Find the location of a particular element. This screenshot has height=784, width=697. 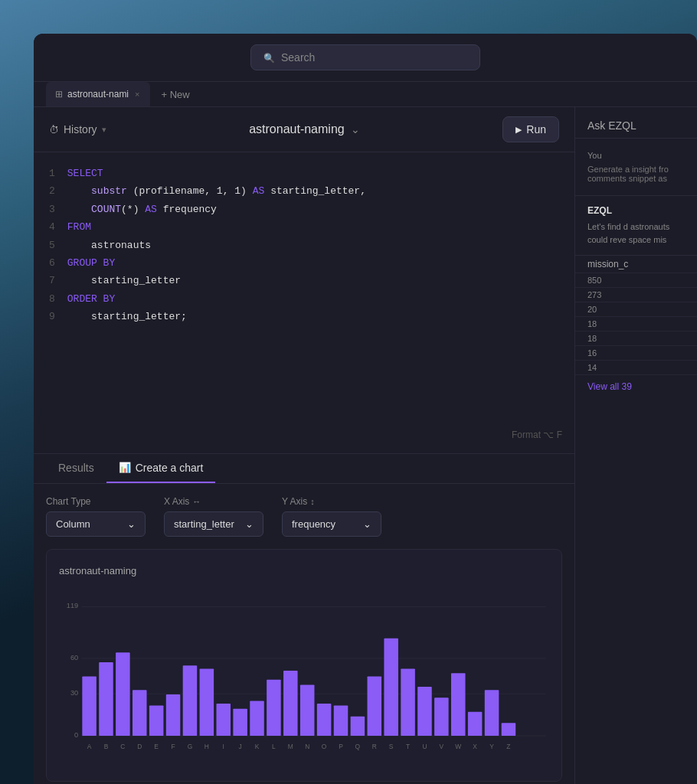

svg-text: Z is located at coordinates (509, 746).